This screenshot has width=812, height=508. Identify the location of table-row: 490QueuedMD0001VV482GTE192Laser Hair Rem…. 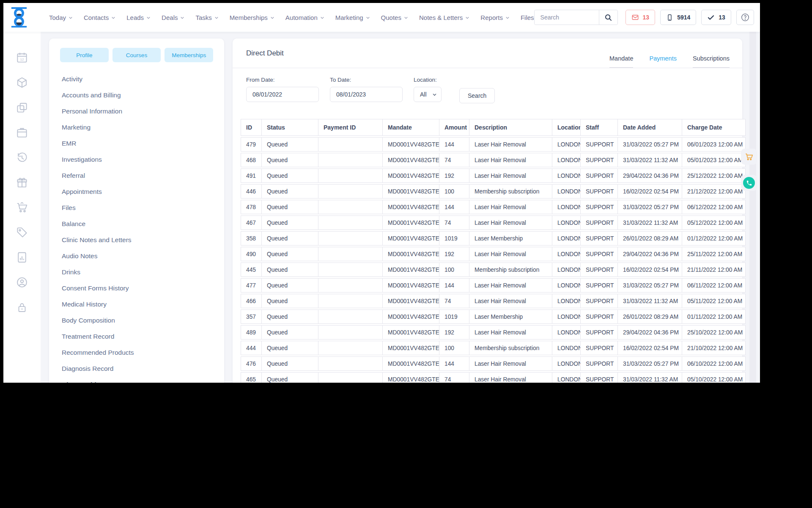
(493, 254).